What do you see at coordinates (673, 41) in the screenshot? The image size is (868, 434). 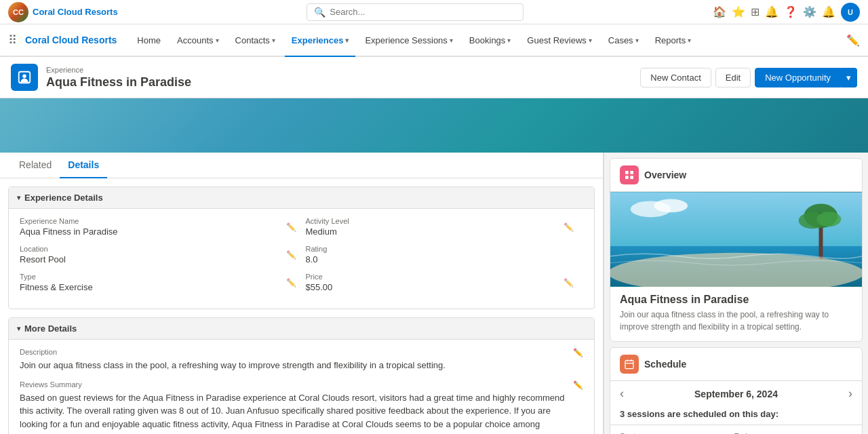 I see `nav-item-reports: Reports ▾` at bounding box center [673, 41].